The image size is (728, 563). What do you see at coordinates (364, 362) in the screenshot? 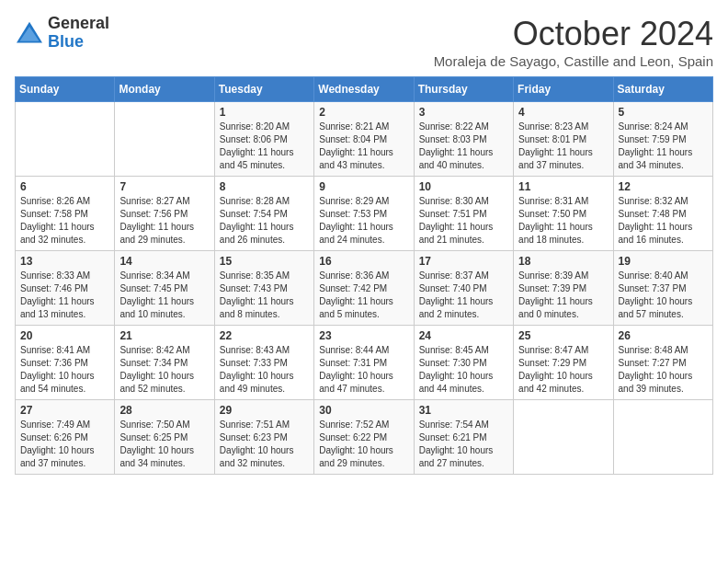
I see `week-row-3: 20Sunrise: 8:41 AM Sunset: 7:36 PM Dayli…` at bounding box center [364, 362].